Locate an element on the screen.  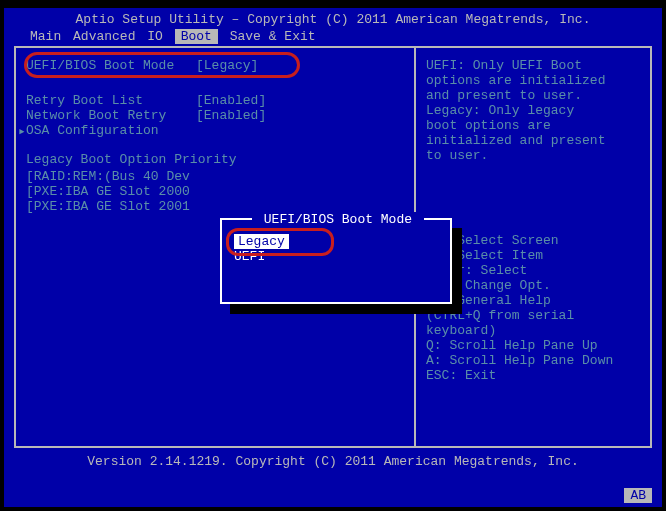
help-line: Q: Scroll Help Pane Up is located at coordinates (534, 346).